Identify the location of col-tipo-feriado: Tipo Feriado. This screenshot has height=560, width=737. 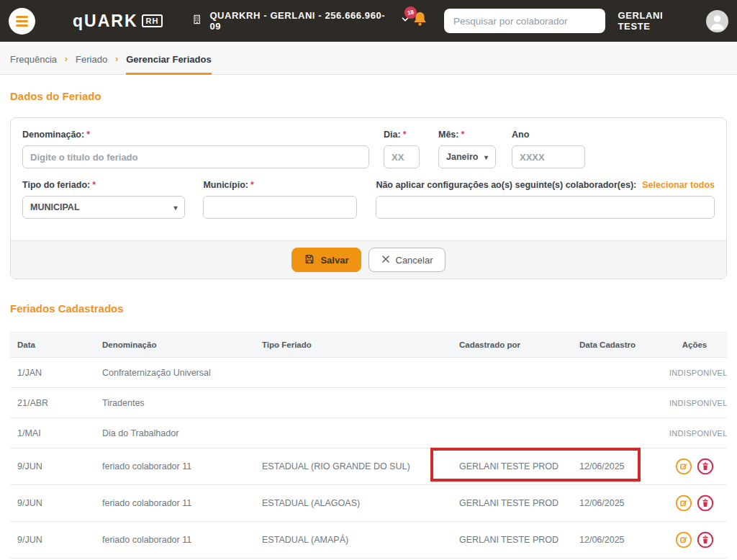
(353, 346).